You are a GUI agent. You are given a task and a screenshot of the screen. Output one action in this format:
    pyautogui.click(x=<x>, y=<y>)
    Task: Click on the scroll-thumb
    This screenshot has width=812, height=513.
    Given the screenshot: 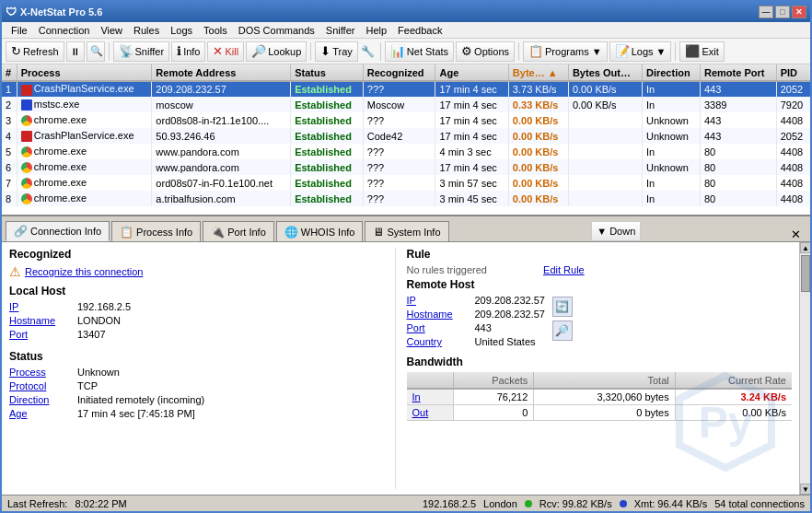 What is the action you would take?
    pyautogui.click(x=806, y=274)
    